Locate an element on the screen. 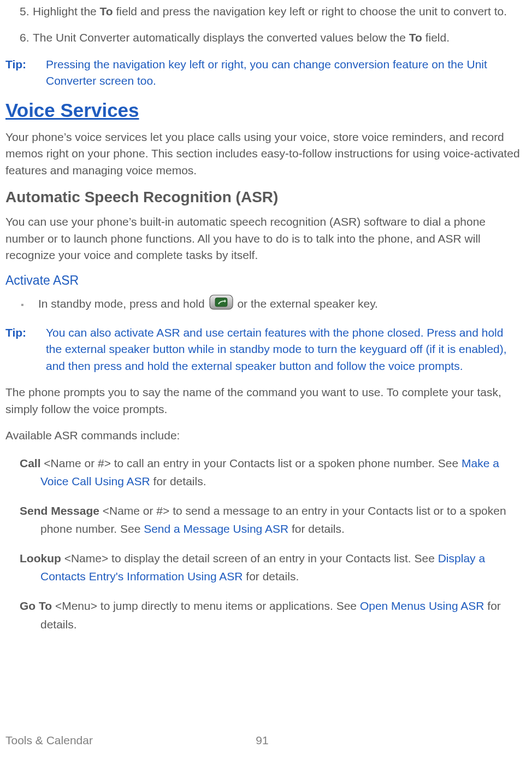 Image resolution: width=532 pixels, height=759 pixels. command-name: Lookup is located at coordinates (40, 558).